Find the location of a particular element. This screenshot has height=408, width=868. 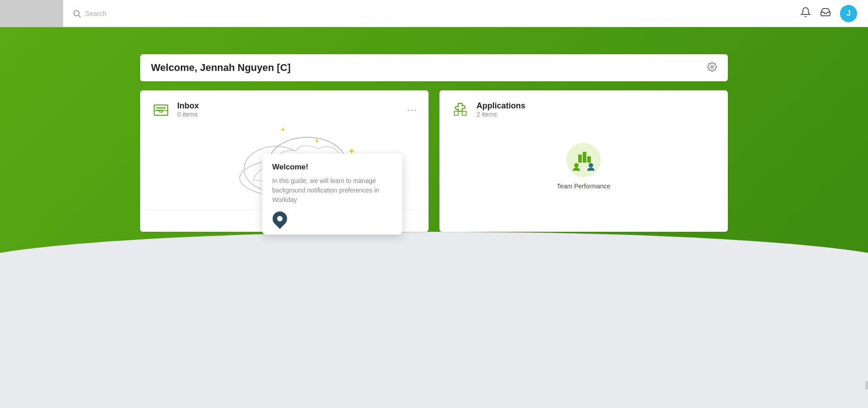

applications-count: 2 items is located at coordinates (501, 114).